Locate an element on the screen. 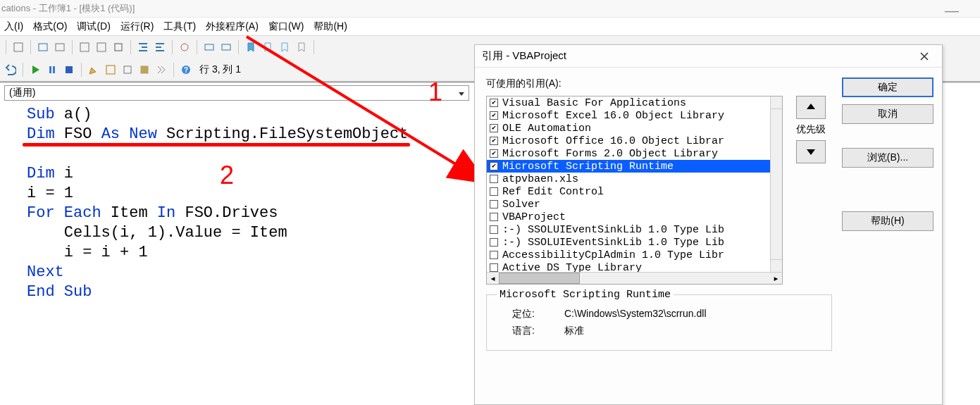 Image resolution: width=980 pixels, height=405 pixels. menu-tools: 工具(T) is located at coordinates (180, 27).